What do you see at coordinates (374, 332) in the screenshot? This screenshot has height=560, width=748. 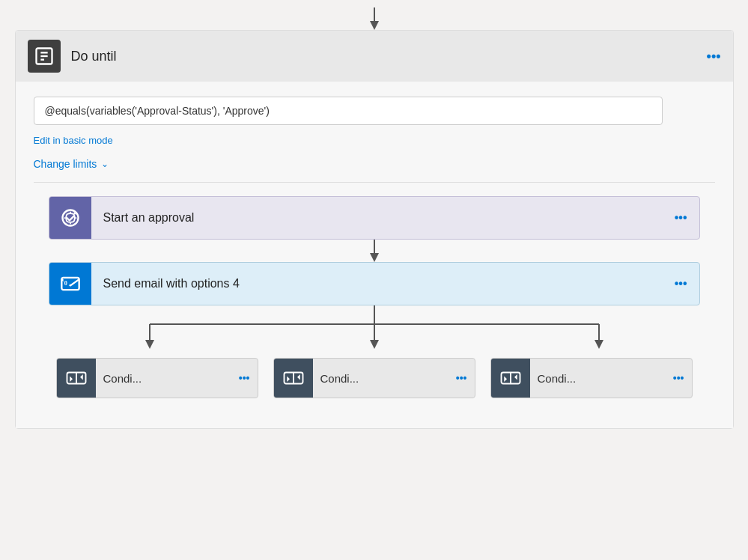 I see `branch-connector-lines` at bounding box center [374, 332].